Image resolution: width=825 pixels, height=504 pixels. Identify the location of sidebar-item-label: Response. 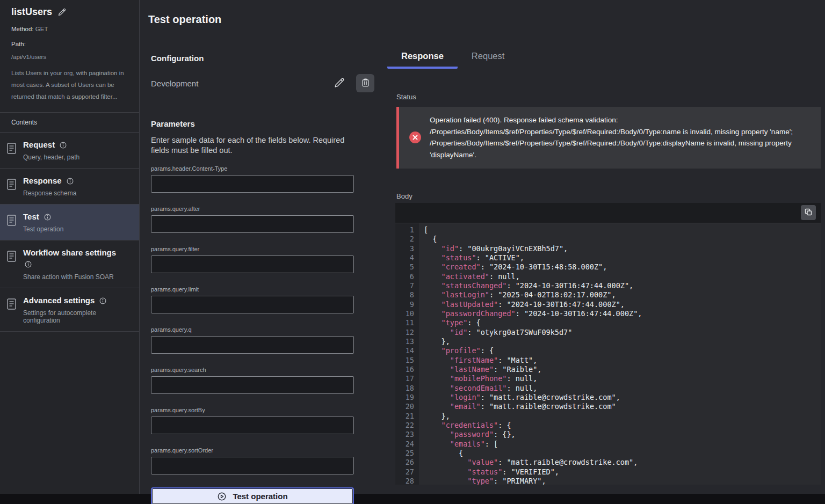
(42, 181).